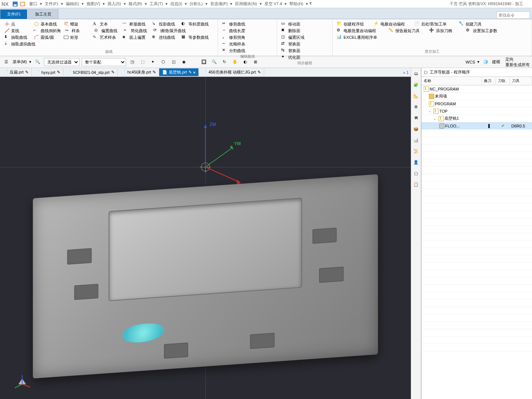 The width and height of the screenshot is (532, 399). I want to click on cmd-trim: ✂修剪曲线, so click(235, 24).